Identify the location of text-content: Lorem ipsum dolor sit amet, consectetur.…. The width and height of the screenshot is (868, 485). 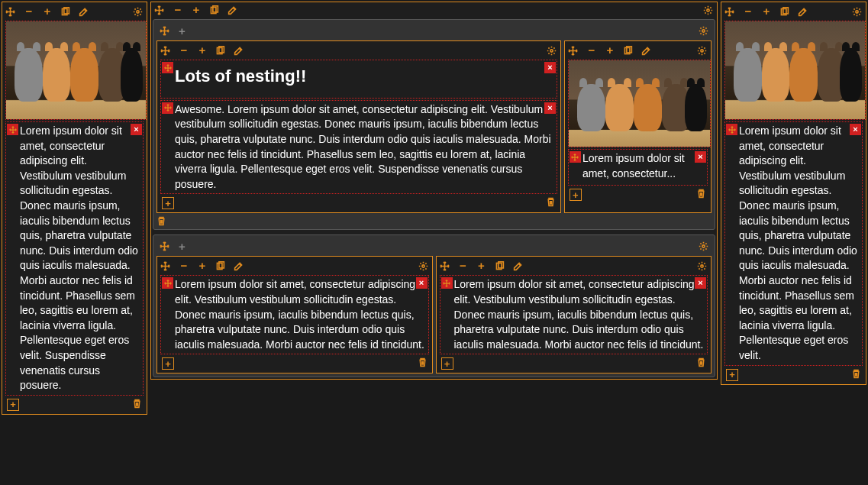
(634, 166).